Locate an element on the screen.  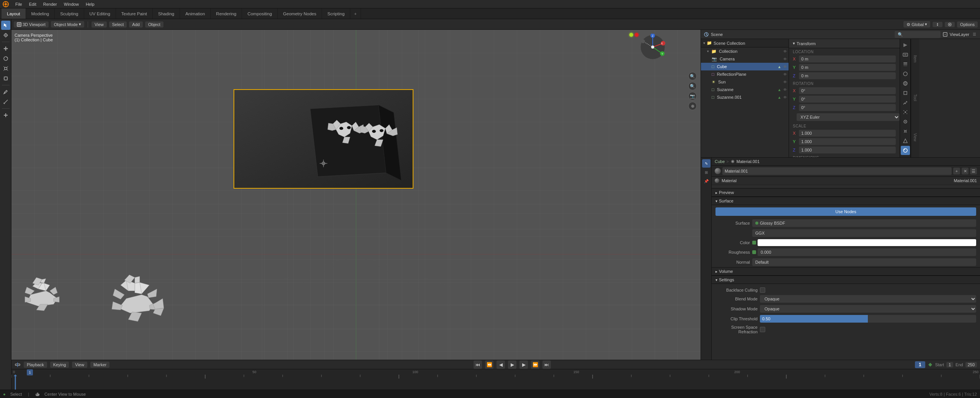
timeline-editor-icon is located at coordinates (18, 365).